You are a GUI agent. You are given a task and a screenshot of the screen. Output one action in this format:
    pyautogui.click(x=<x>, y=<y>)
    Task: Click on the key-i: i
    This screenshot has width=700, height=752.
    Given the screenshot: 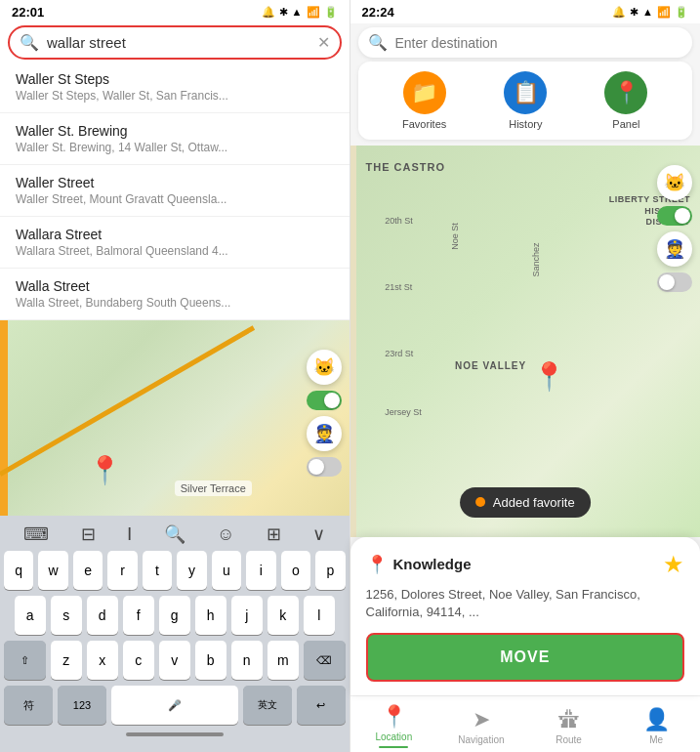 What is the action you would take?
    pyautogui.click(x=261, y=570)
    